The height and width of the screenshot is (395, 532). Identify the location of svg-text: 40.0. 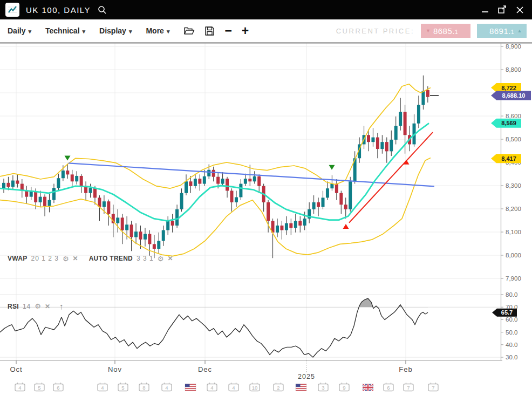
(511, 345).